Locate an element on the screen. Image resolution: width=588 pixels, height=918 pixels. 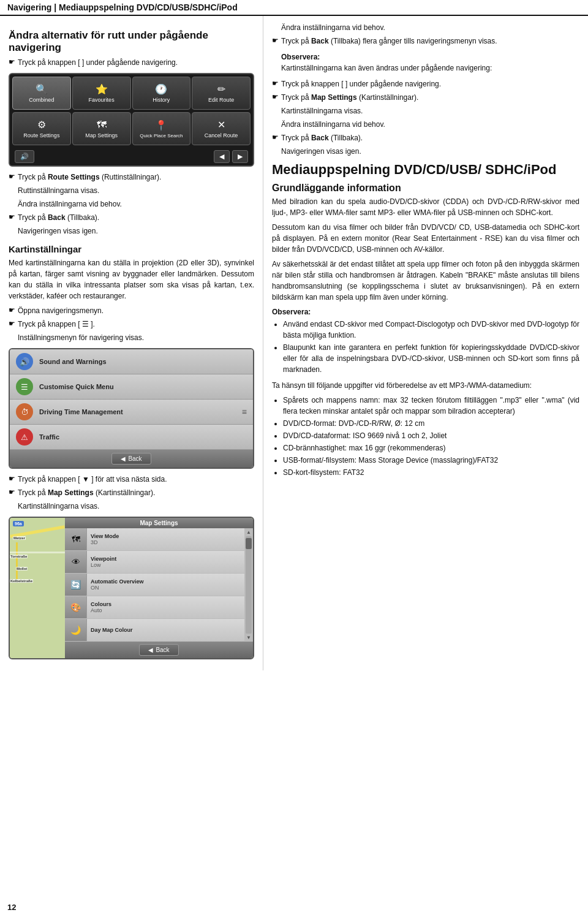
observe-box-1: ☛ Observera: Kartinställningarna kan äve… is located at coordinates (426, 63).